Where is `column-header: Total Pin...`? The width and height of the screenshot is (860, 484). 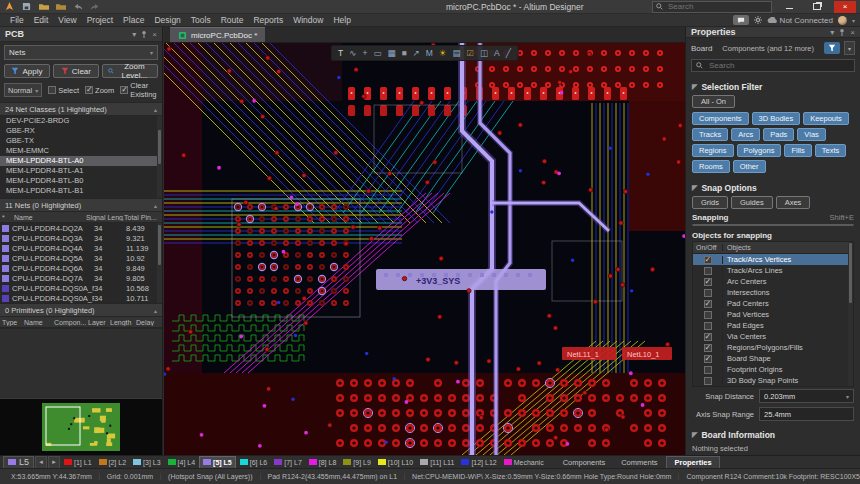 column-header: Total Pin... is located at coordinates (141, 218).